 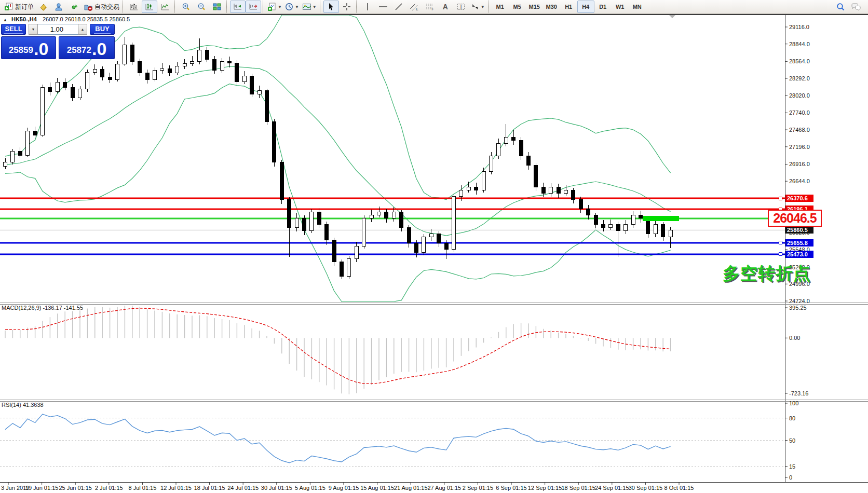 What do you see at coordinates (347, 7) in the screenshot?
I see `crosshair-icon` at bounding box center [347, 7].